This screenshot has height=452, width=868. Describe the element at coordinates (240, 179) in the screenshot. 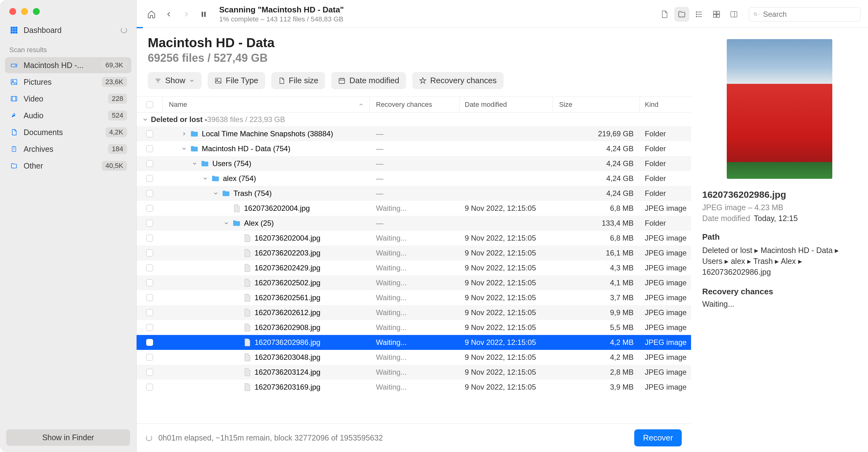

I see `row-name: alex (754)` at that location.